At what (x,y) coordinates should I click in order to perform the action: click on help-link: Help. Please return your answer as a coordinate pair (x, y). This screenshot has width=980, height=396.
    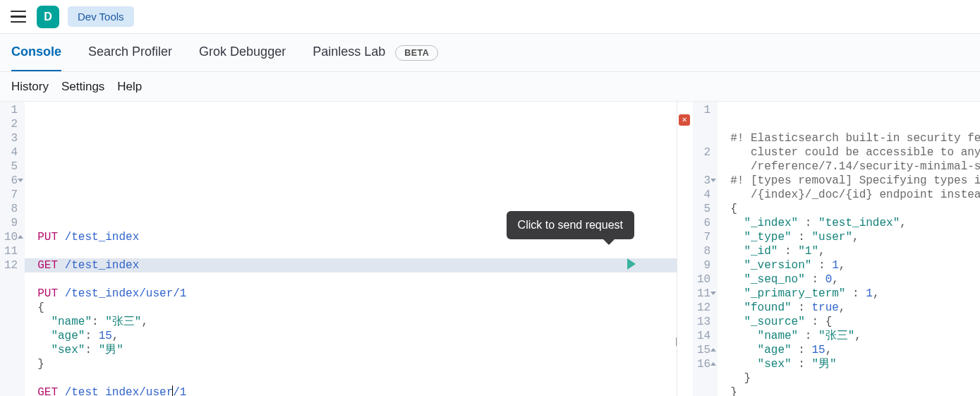
    Looking at the image, I should click on (130, 87).